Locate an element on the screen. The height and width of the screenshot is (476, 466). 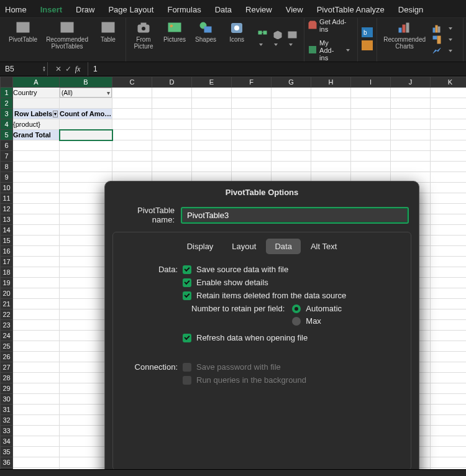
menu-tabs: Home Insert Draw Page Layout Formulas Da… is located at coordinates (233, 9).